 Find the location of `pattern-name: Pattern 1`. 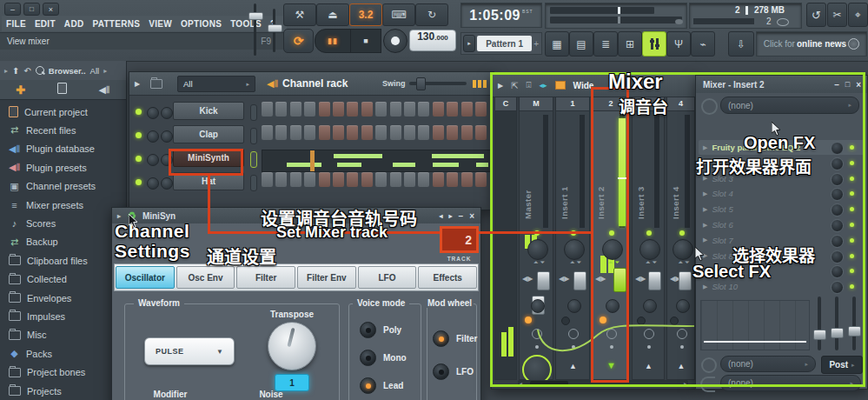

pattern-name: Pattern 1 is located at coordinates (504, 43).